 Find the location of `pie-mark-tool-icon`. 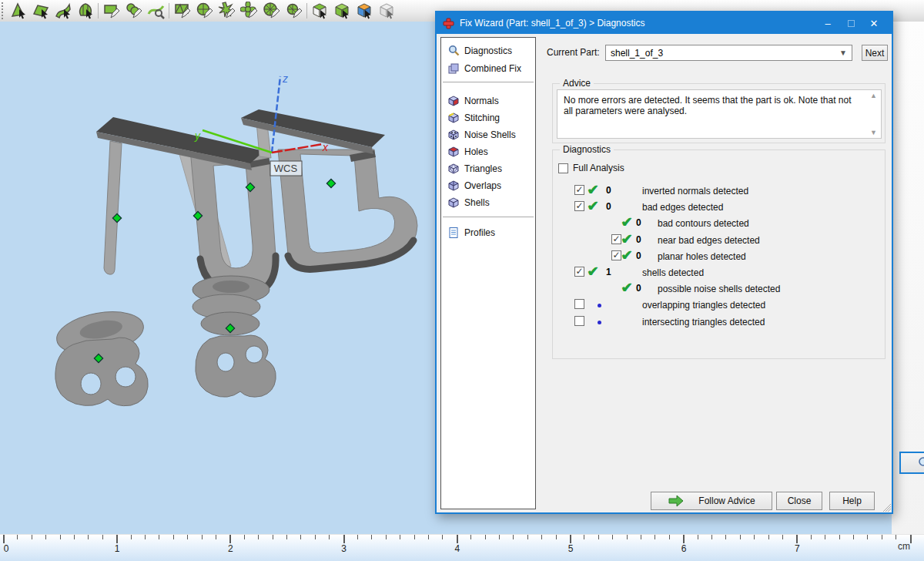

pie-mark-tool-icon is located at coordinates (271, 11).